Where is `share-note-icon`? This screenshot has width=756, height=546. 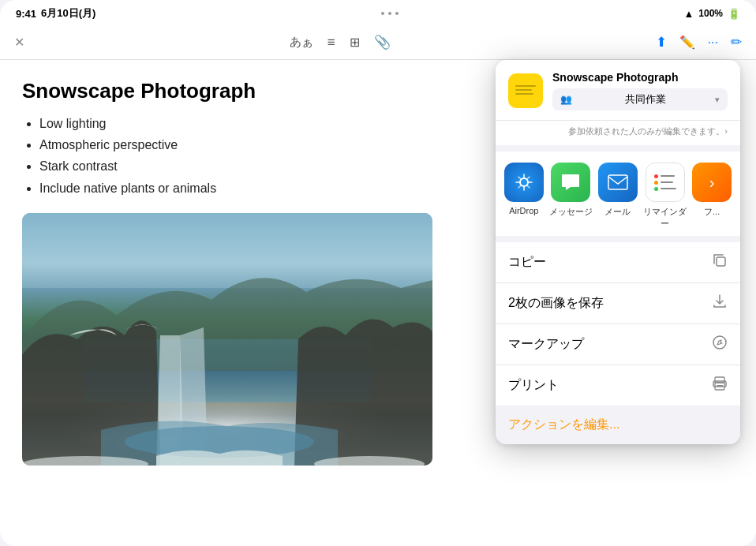
share-note-icon is located at coordinates (526, 91).